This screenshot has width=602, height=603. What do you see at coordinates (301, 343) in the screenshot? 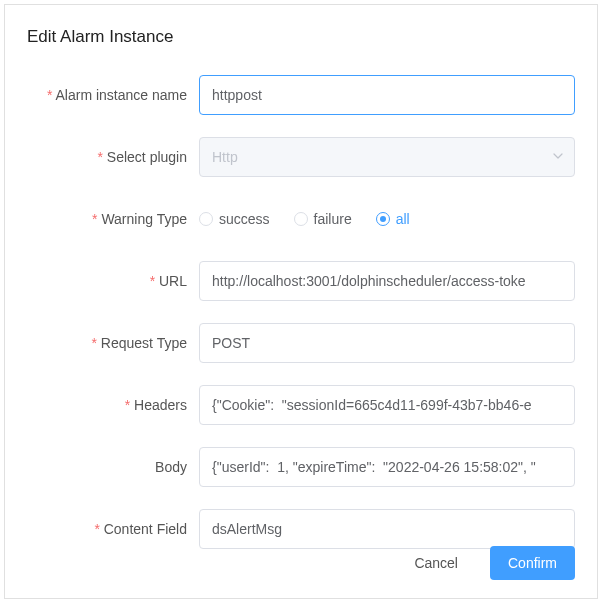
I see `row-request-type: Request Type` at bounding box center [301, 343].